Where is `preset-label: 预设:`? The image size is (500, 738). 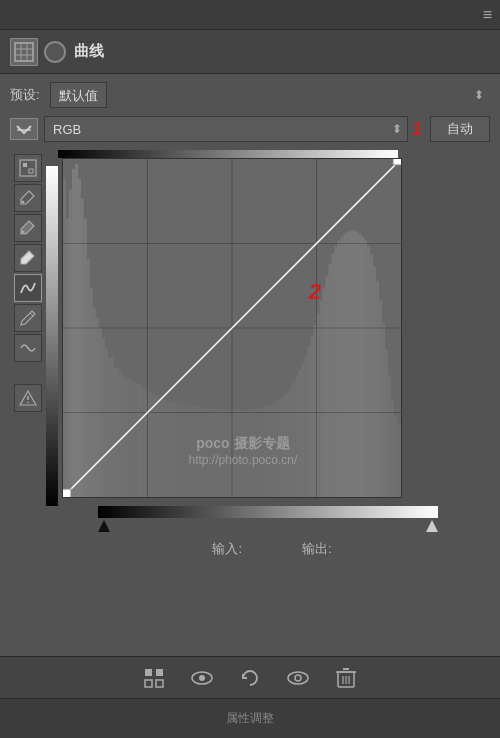 preset-label: 预设: is located at coordinates (26, 95).